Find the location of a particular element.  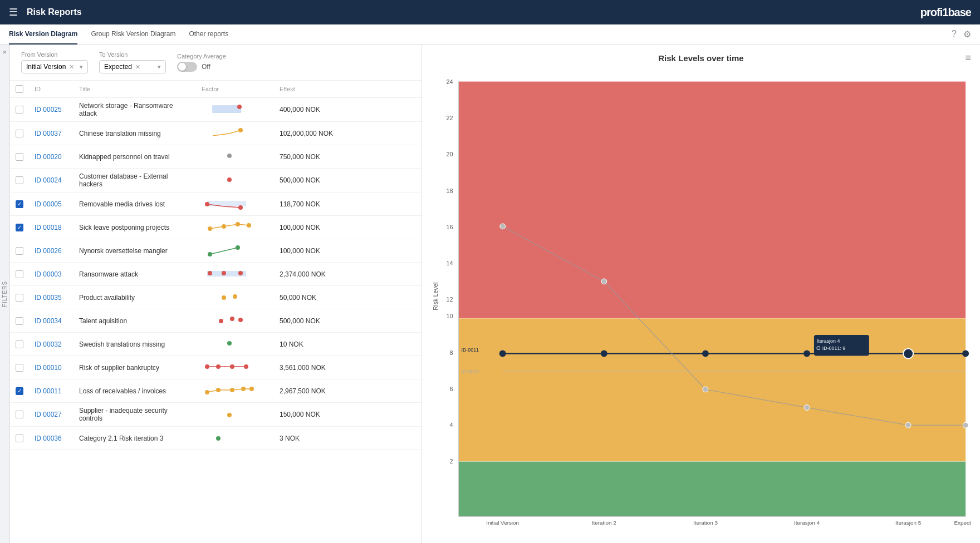

row-id-link: ID 00037 is located at coordinates (48, 134).